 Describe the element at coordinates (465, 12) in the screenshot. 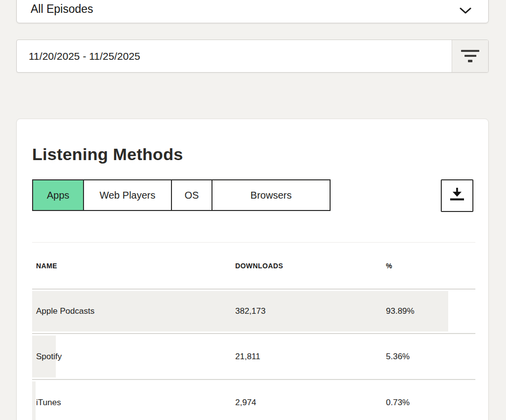

I see `chevron-down-icon` at that location.